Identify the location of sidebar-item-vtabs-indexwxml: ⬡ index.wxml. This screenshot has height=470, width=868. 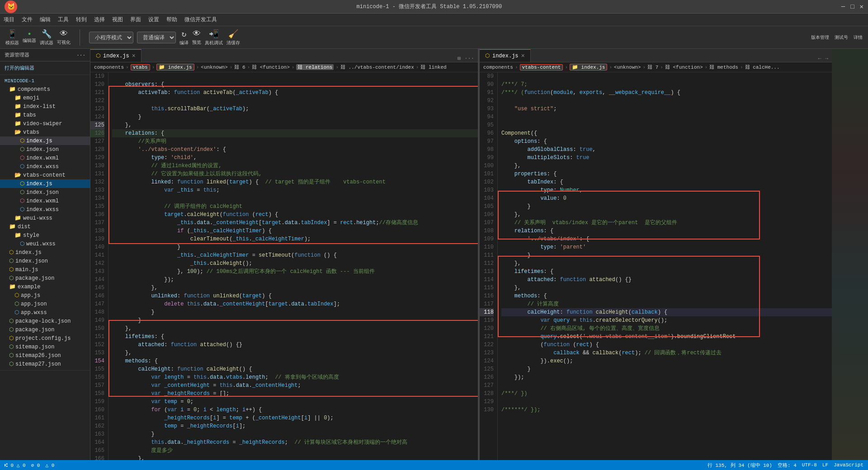
(45, 158).